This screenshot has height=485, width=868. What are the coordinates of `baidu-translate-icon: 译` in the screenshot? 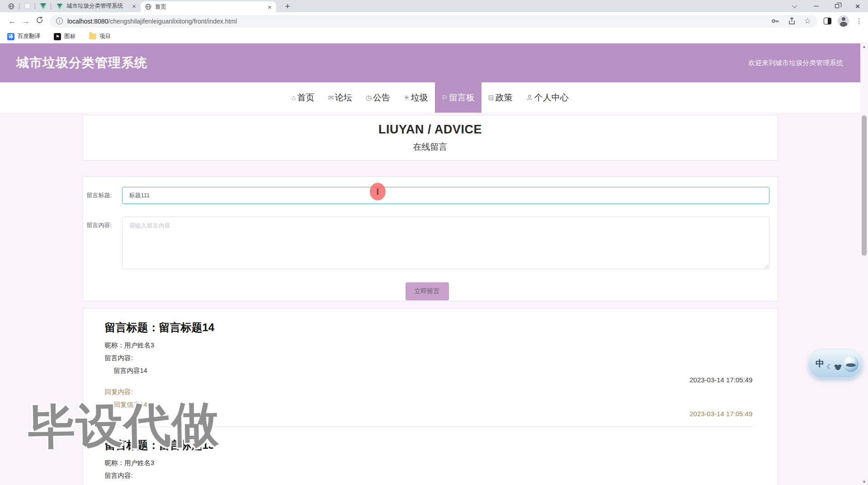 It's located at (11, 37).